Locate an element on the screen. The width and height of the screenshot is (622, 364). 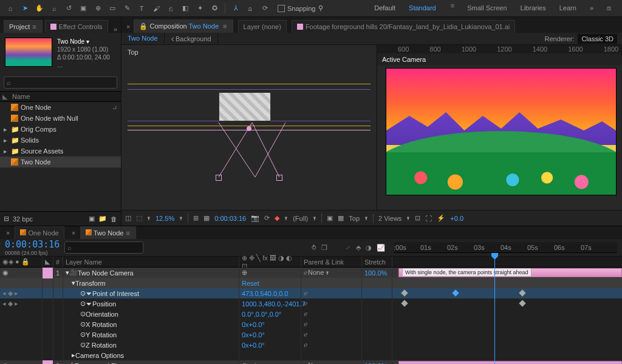
workspace-default: Default is located at coordinates (385, 8).